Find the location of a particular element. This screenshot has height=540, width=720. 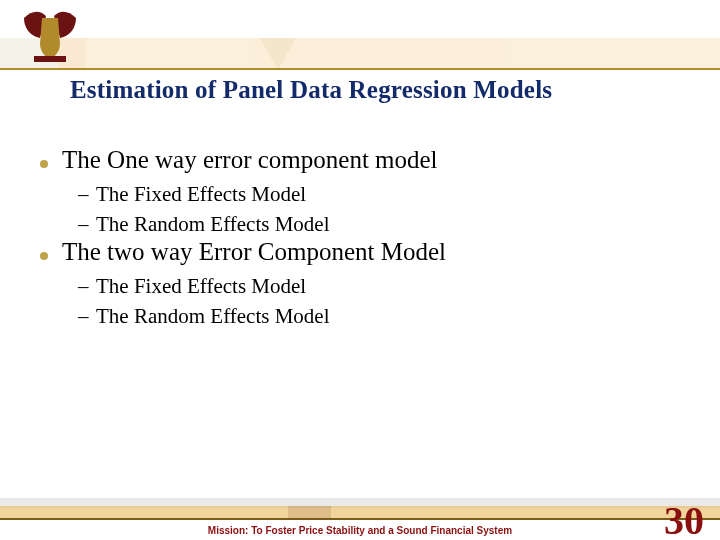

list-item: The two way Error Component Model is located at coordinates (360, 252).